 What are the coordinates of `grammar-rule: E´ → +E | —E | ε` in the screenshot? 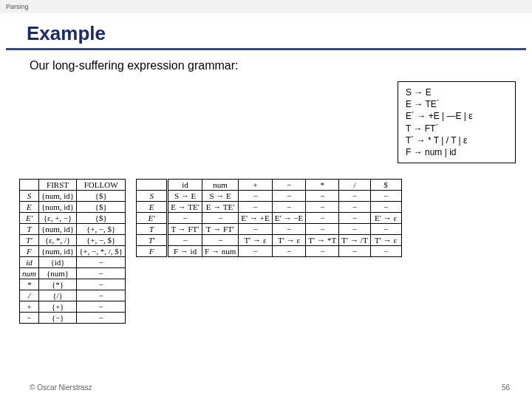 It's located at (457, 116).